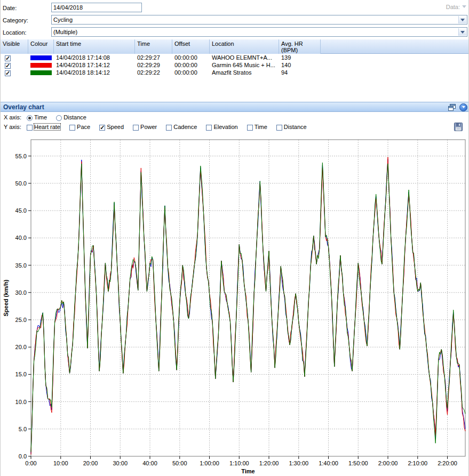  Describe the element at coordinates (464, 7) in the screenshot. I see `data-expander-icon` at that location.